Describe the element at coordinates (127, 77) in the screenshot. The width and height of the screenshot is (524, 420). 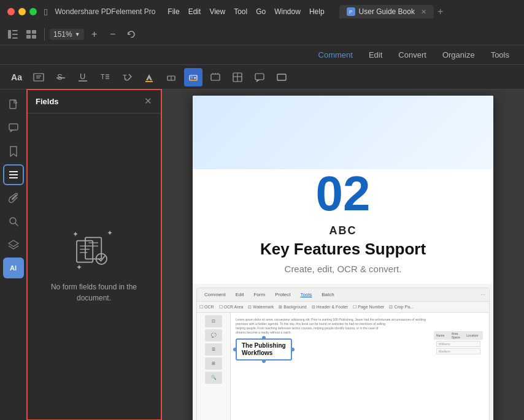
I see `text-edit-button: T` at that location.